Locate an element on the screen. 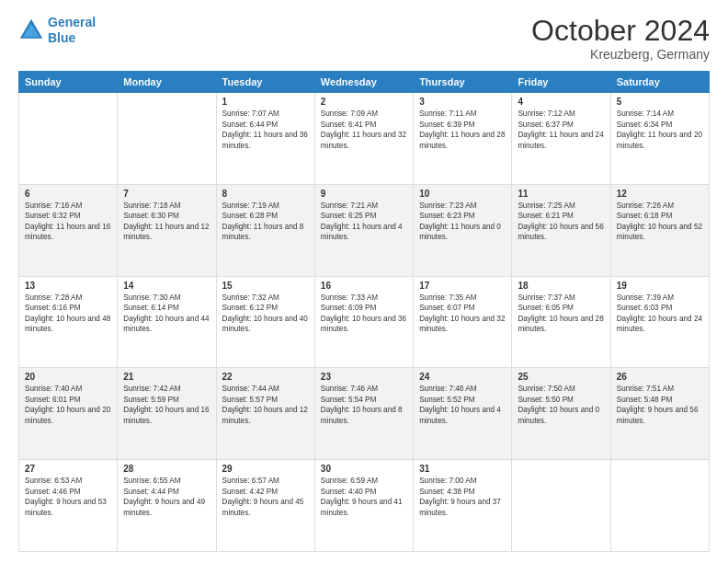  cell-info: Sunrise: 6:53 AMSunset: 4:46 PMDaylight:… is located at coordinates (68, 497).